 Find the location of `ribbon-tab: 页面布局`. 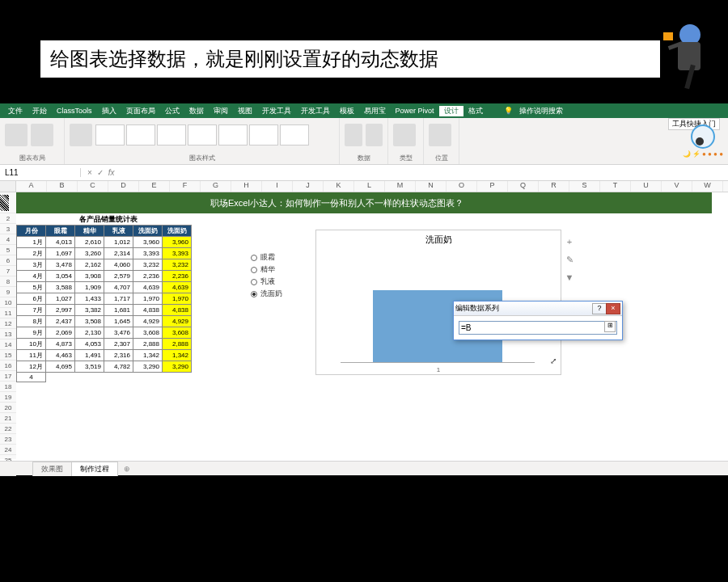

ribbon-tab: 页面布局 is located at coordinates (141, 112).